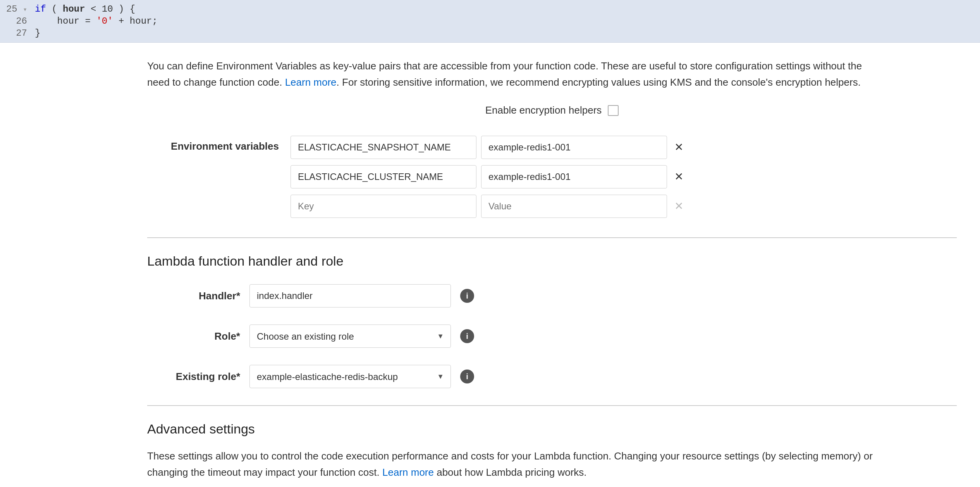  I want to click on remove-env-3-button: ✕, so click(679, 206).